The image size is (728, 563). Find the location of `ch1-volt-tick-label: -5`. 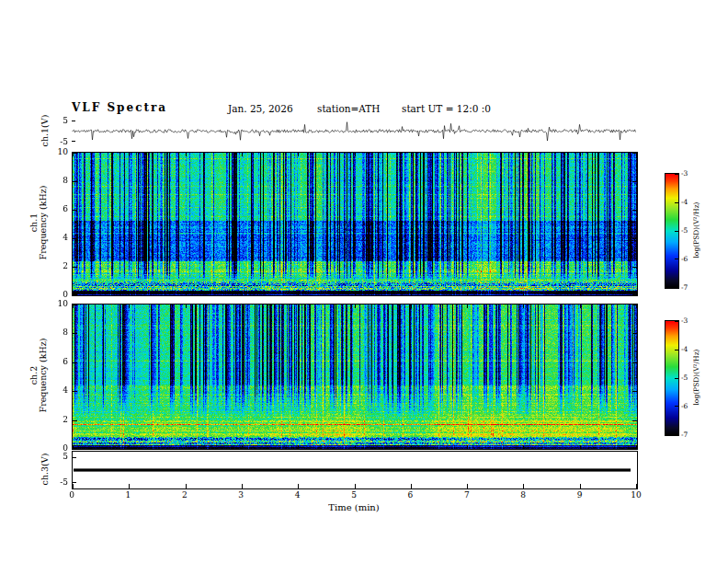

ch1-volt-tick-label: -5 is located at coordinates (58, 142).